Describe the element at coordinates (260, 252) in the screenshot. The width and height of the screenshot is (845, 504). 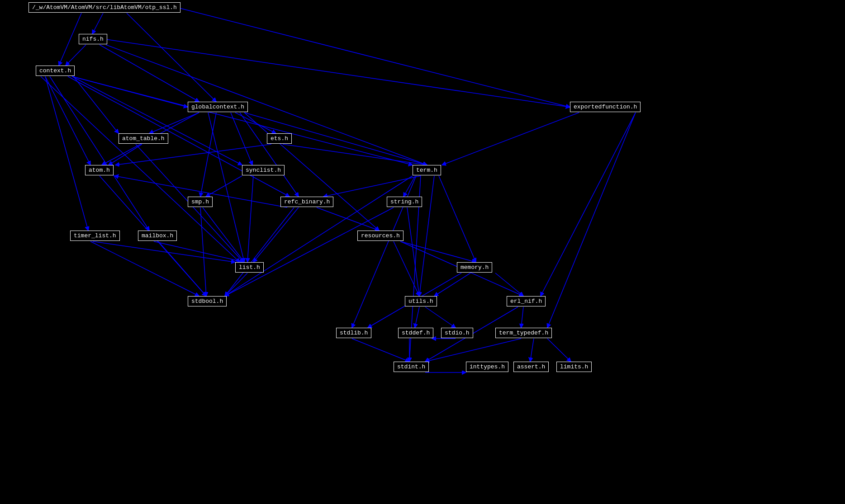
I see `edge-refc-stdbool` at that location.